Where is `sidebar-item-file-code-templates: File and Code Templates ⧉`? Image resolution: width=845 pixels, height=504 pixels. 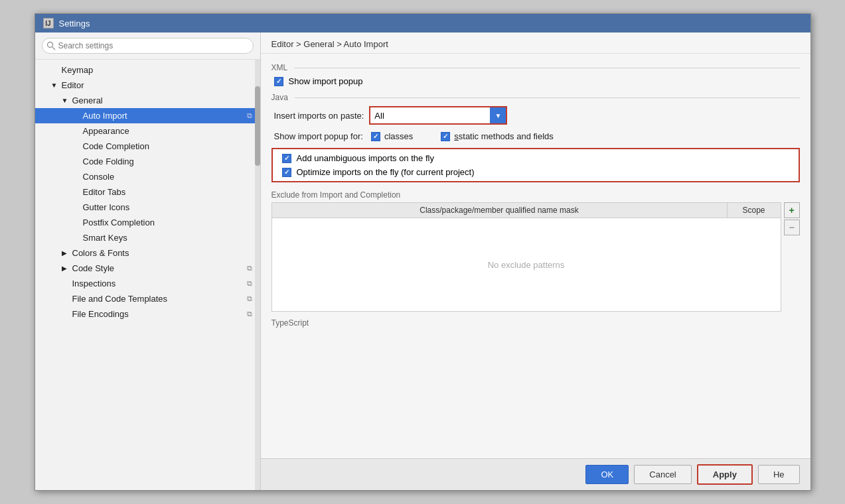 sidebar-item-file-code-templates: File and Code Templates ⧉ is located at coordinates (147, 298).